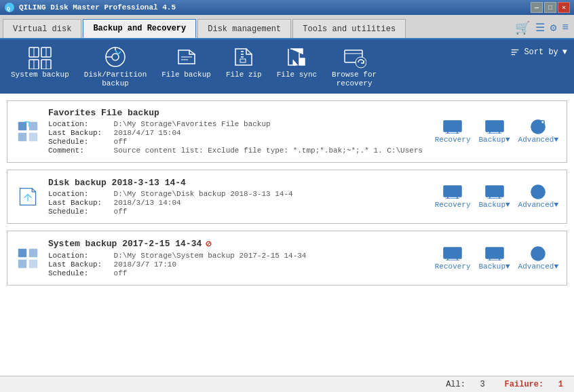 The width and height of the screenshot is (574, 392). I want to click on minimize-button: —, so click(537, 7).